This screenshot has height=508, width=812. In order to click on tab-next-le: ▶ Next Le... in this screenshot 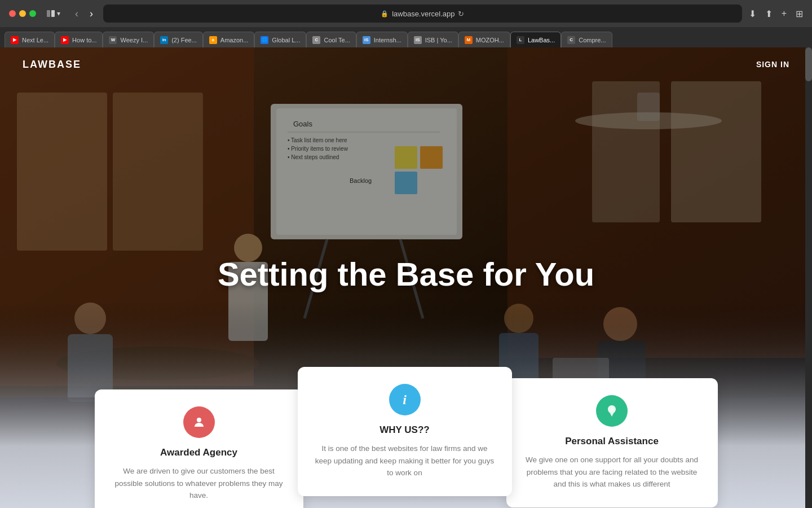, I will do `click(29, 40)`.